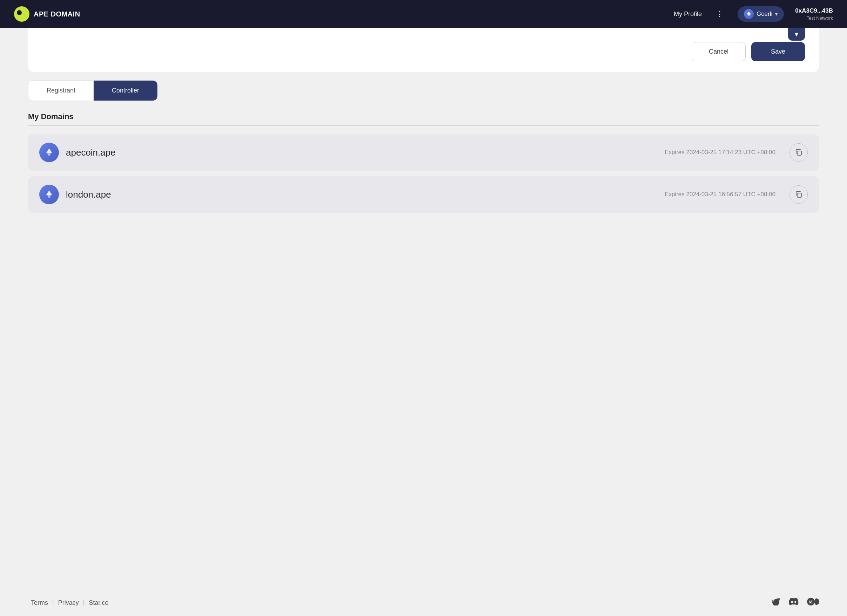  Describe the element at coordinates (49, 195) in the screenshot. I see `domain-eth-icon-london` at that location.